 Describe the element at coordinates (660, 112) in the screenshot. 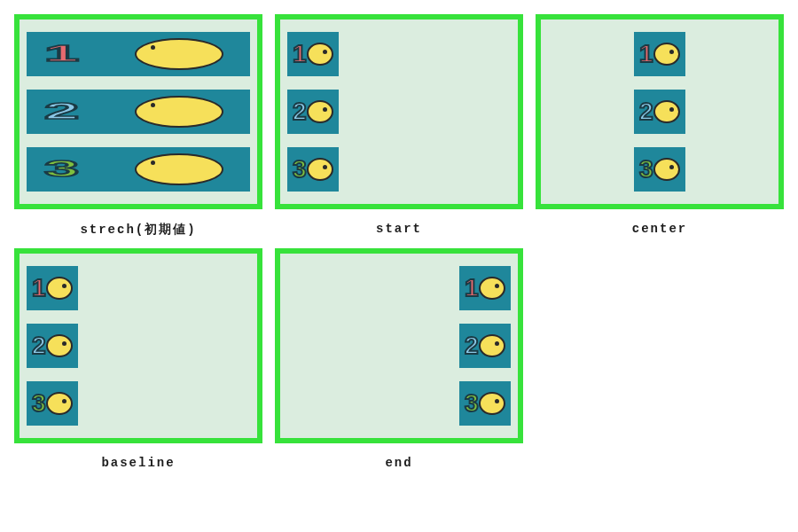

I see `panel-center: 1 2 3` at that location.